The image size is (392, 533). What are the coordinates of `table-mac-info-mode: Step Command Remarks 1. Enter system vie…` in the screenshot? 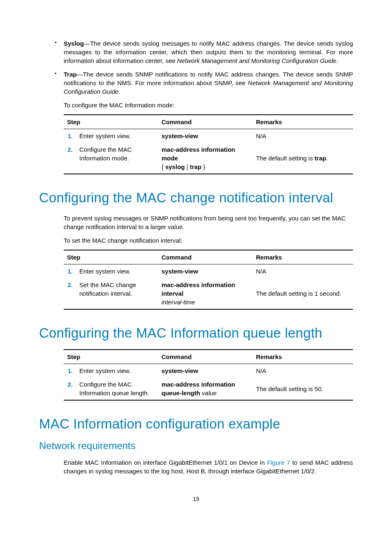 It's located at (208, 144).